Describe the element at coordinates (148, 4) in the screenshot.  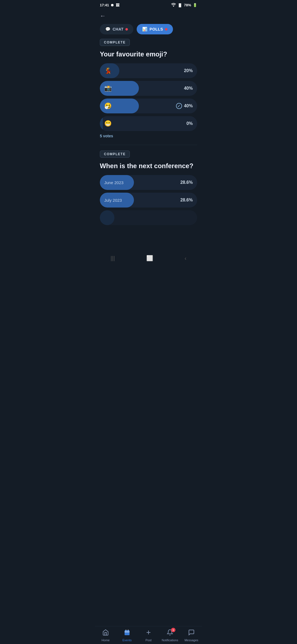
I see `status-bar: 17:41 ⏺ 🖼 ▐▌ 78% 🔋` at that location.